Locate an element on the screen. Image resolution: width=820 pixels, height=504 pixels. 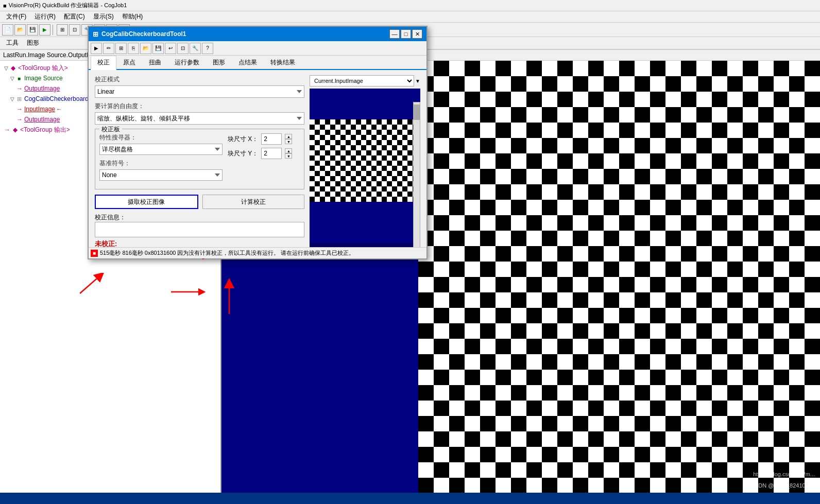
dialog-title-left: ⊞ CogCalibCheckerboardTool1 is located at coordinates (139, 34).